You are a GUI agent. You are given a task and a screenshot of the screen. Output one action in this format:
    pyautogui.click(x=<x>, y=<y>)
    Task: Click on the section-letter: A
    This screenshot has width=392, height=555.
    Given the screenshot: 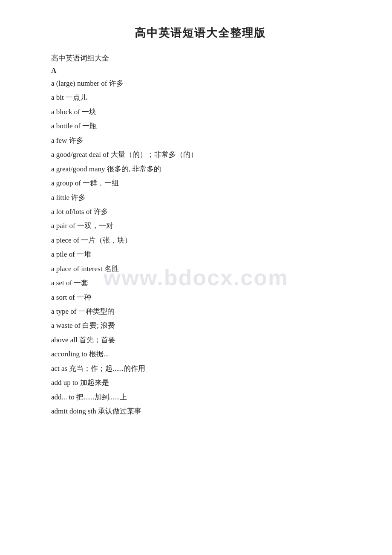 What is the action you would take?
    pyautogui.click(x=200, y=71)
    